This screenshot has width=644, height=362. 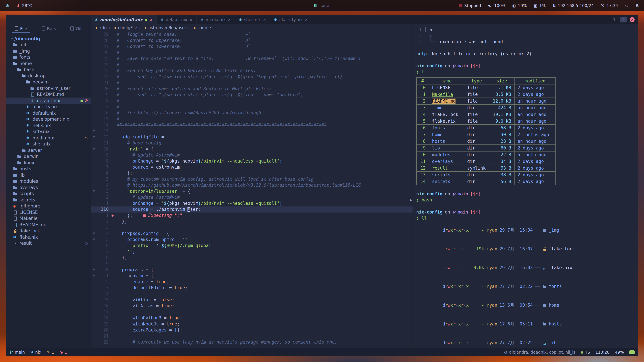 What do you see at coordinates (48, 138) in the screenshot?
I see `tree-item: media.nix ● ⊗ ⚠ ○` at bounding box center [48, 138].